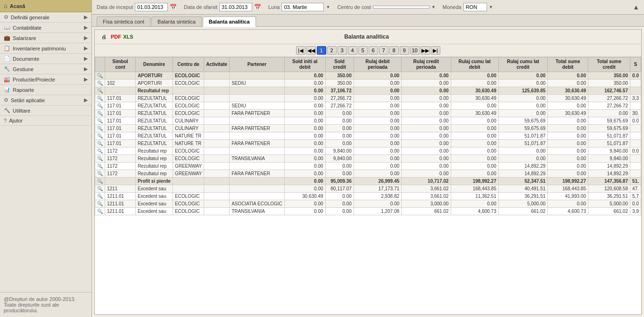  I want to click on page-7-button: 7, so click(384, 50).